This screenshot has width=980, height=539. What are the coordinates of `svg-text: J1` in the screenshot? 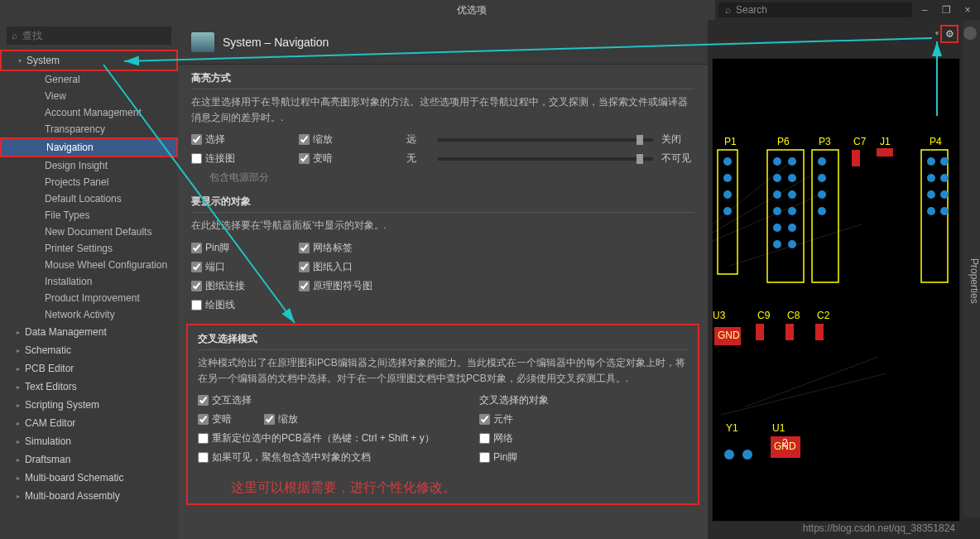 It's located at (886, 142).